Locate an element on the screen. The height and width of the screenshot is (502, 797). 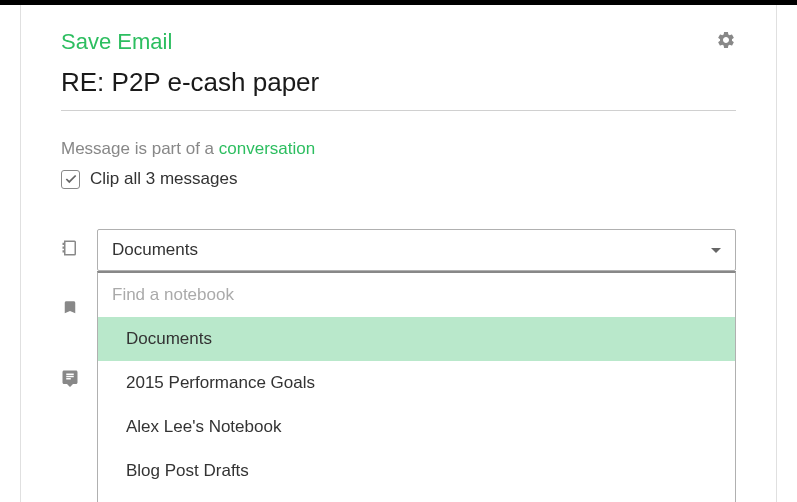
conversation-info: Message is part of a conversation is located at coordinates (398, 149).